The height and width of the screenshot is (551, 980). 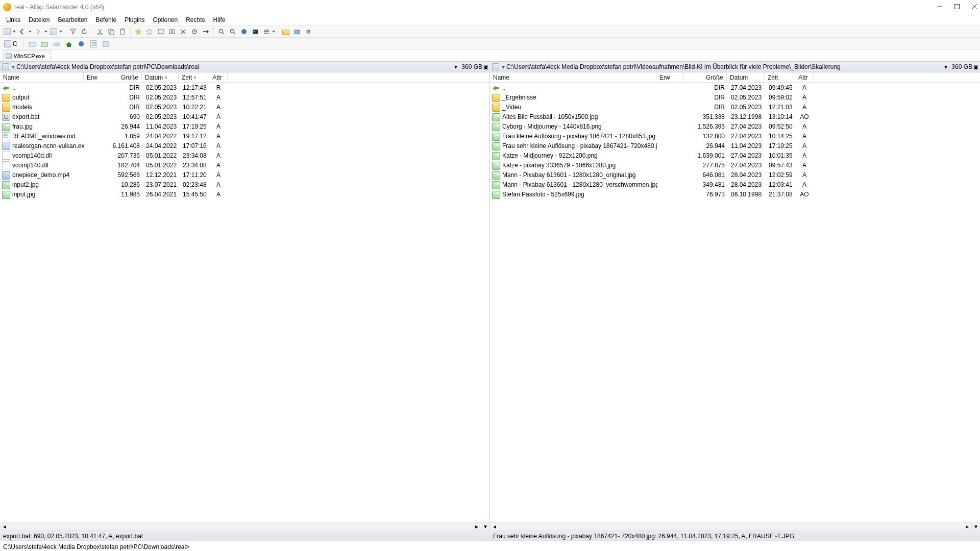 I want to click on refresh-button, so click(x=84, y=32).